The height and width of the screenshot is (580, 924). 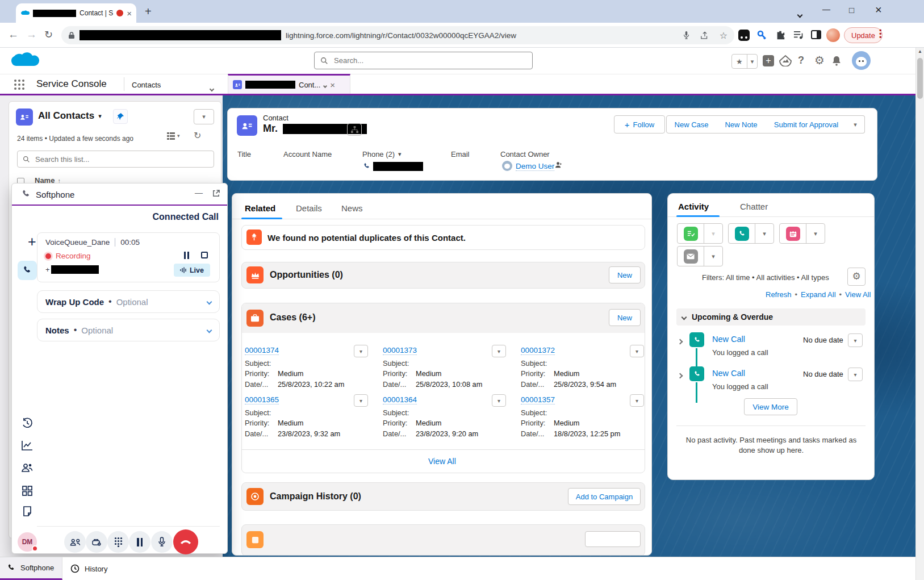 What do you see at coordinates (27, 468) in the screenshot?
I see `rail-contacts-icon` at bounding box center [27, 468].